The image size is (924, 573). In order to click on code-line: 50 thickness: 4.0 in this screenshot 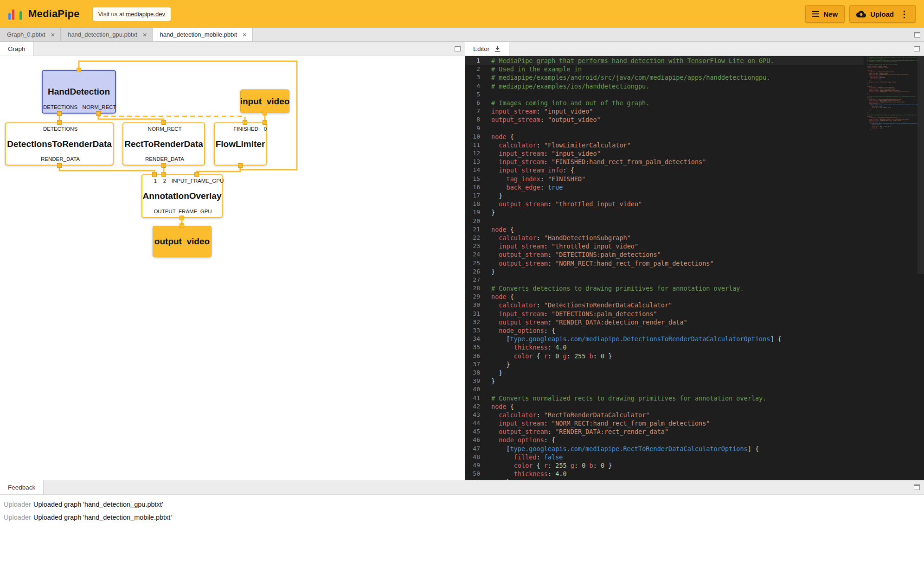, I will do `click(664, 474)`.